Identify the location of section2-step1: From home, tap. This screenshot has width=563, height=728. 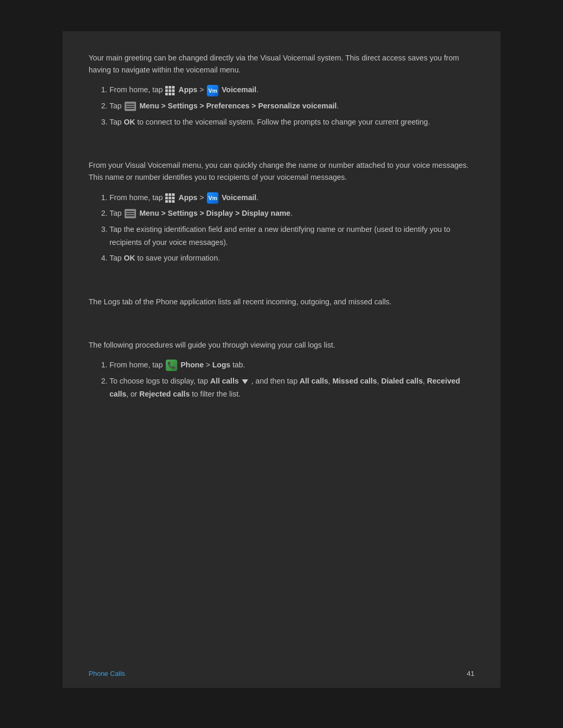
(292, 198).